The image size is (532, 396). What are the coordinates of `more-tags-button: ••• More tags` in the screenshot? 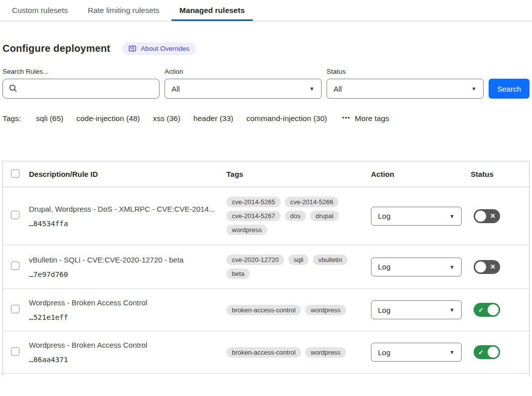 It's located at (366, 119).